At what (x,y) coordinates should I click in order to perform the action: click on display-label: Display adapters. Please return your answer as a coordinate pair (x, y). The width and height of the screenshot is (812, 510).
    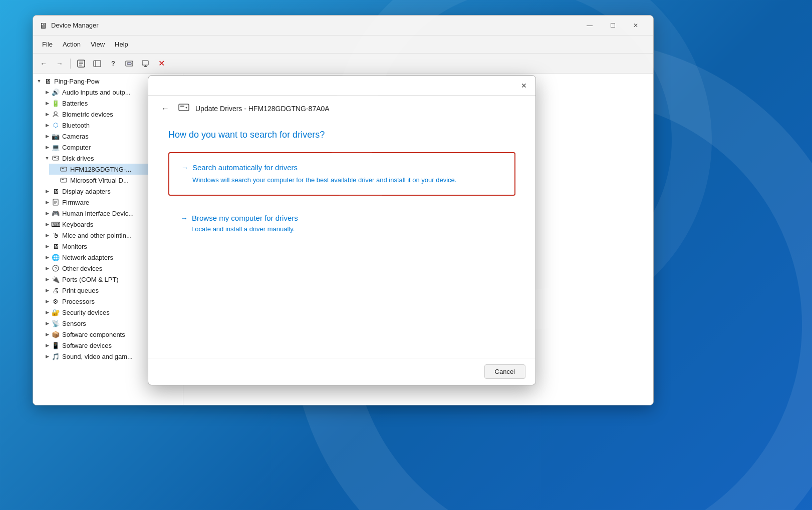
    Looking at the image, I should click on (86, 191).